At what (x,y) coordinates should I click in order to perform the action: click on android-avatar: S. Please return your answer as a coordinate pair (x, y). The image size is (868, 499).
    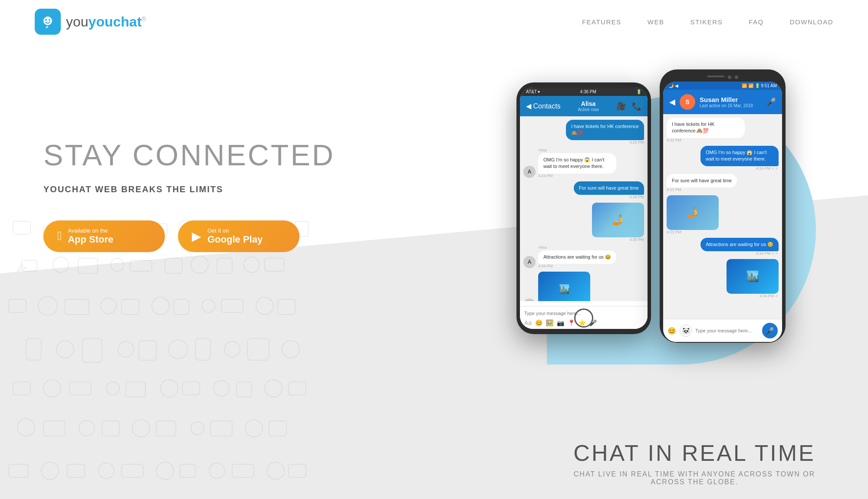
    Looking at the image, I should click on (687, 102).